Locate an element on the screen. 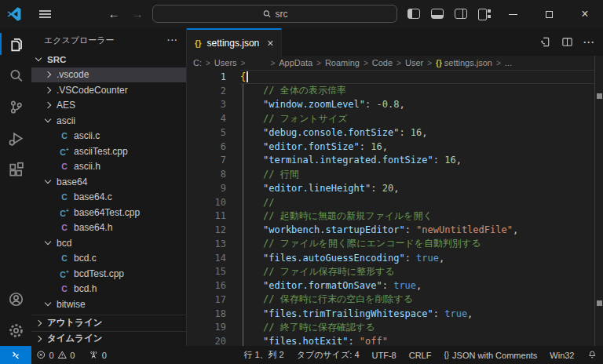 The width and height of the screenshot is (603, 364). folder-bcd: bcd is located at coordinates (108, 243).